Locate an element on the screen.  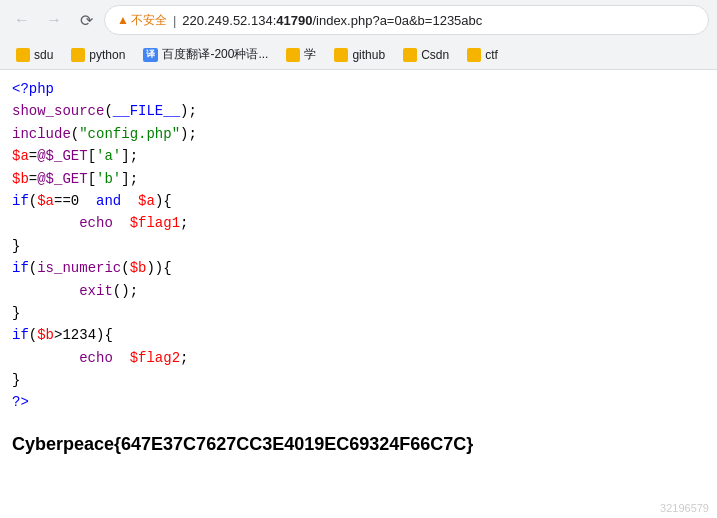
bookmark-translate: 译 百度翻译-200种语... is located at coordinates (206, 54).